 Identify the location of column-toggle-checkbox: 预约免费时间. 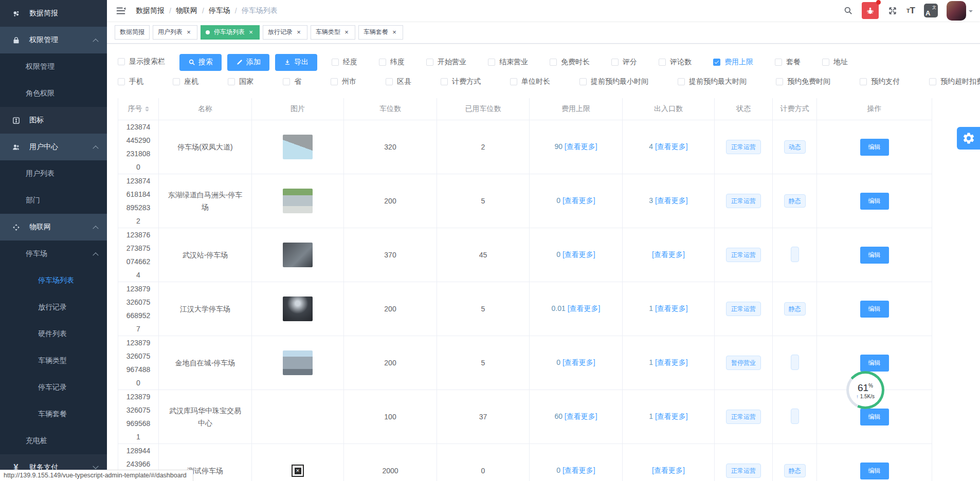
(803, 82).